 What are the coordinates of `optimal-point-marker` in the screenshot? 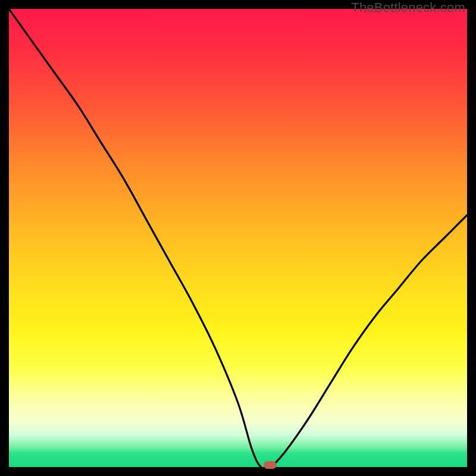 It's located at (270, 465).